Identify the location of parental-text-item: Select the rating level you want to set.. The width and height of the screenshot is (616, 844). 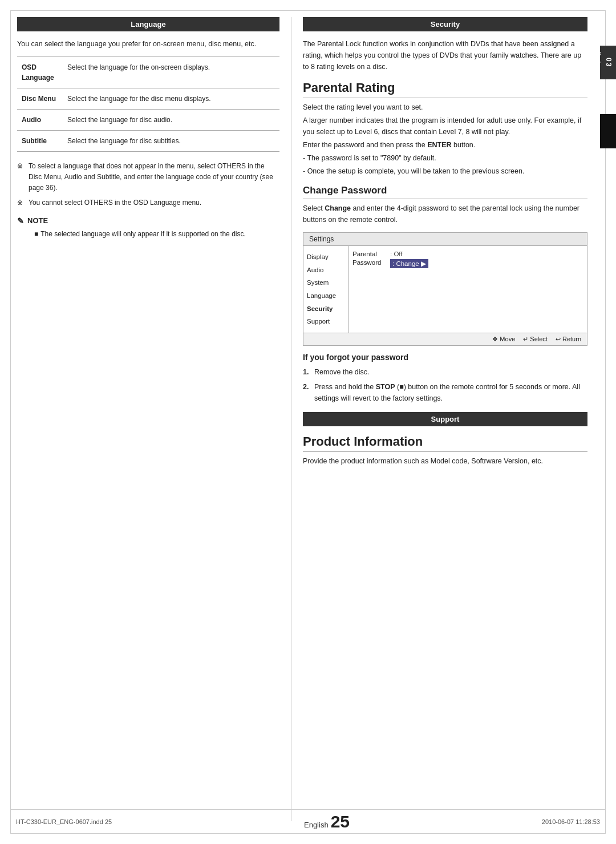
(445, 107).